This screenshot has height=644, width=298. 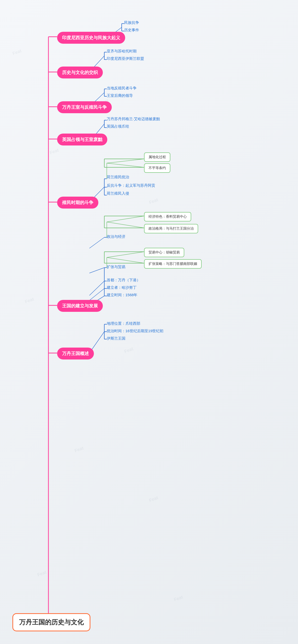 I want to click on branch-b19: 伊斯兰王国, so click(x=116, y=338).